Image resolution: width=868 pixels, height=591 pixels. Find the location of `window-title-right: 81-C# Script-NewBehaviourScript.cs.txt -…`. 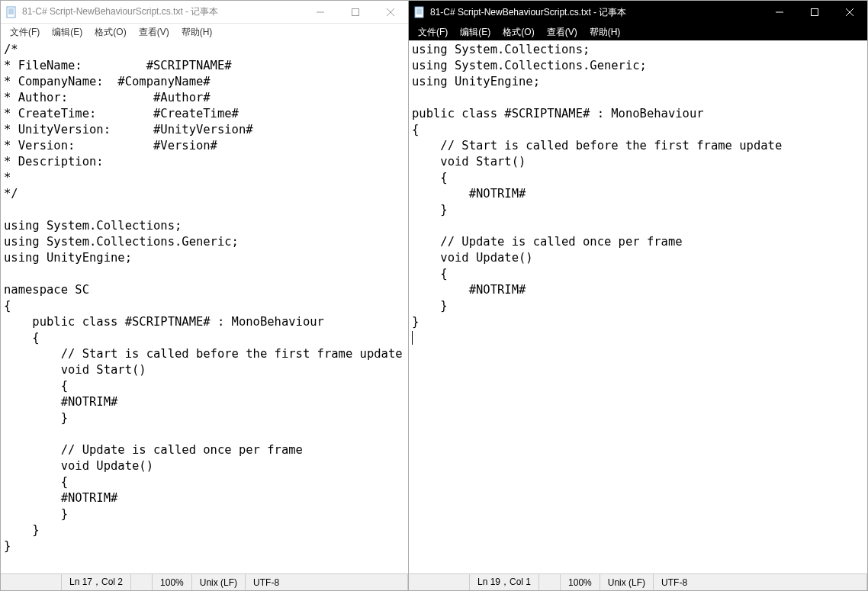

window-title-right: 81-C# Script-NewBehaviourScript.cs.txt -… is located at coordinates (528, 12).